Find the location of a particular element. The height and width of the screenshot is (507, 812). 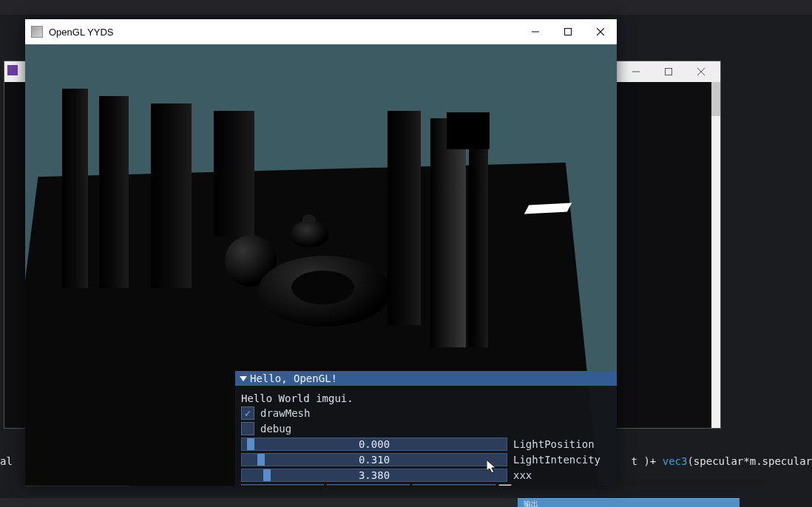

slider-label: xxx is located at coordinates (522, 475).